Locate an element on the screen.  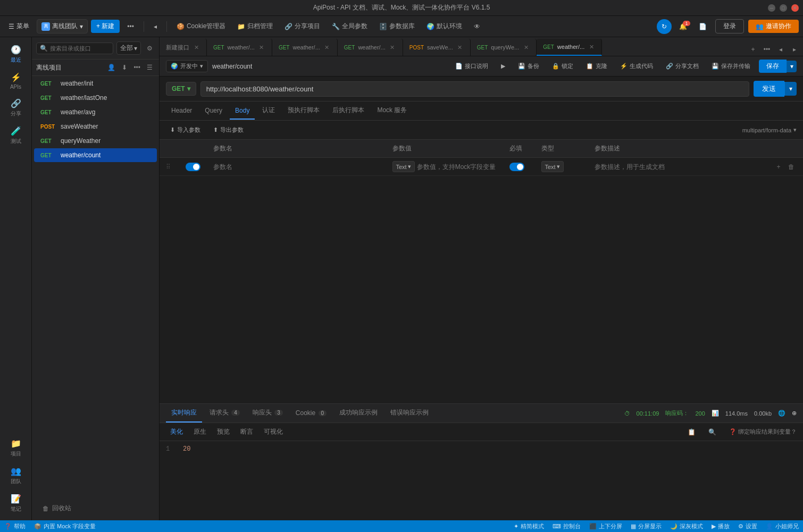
response-tab-realtime: 实时响应 is located at coordinates (184, 413).